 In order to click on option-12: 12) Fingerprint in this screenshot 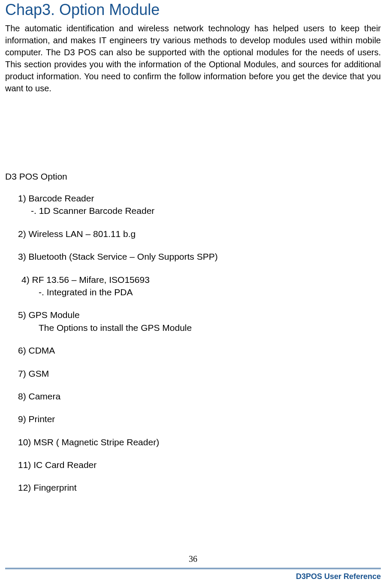, I will do `click(199, 488)`.